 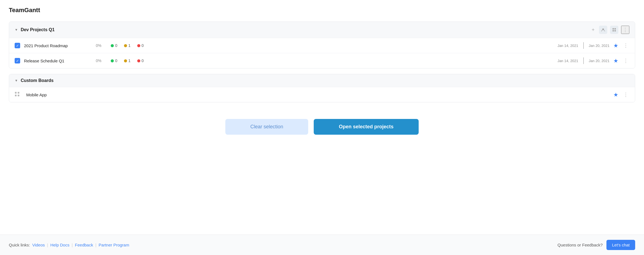 I want to click on project-name: Release Schedule Q1, so click(x=54, y=61).